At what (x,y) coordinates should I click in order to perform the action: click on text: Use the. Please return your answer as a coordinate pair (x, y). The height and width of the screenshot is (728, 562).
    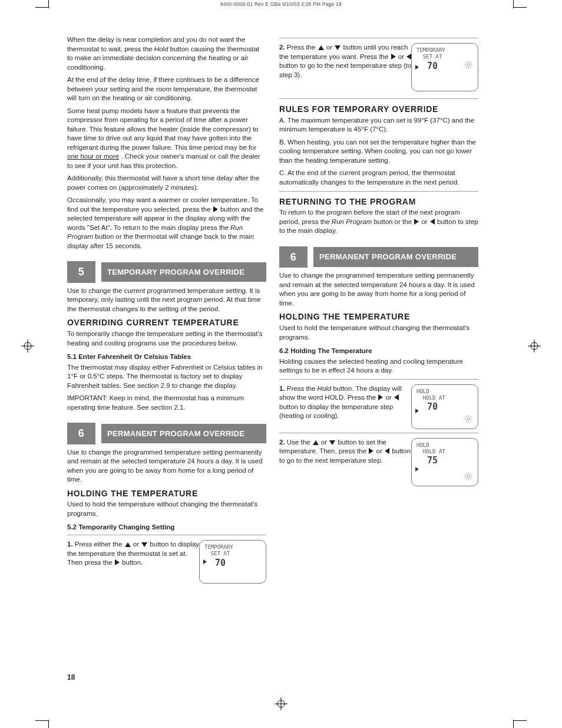
    Looking at the image, I should click on (299, 442).